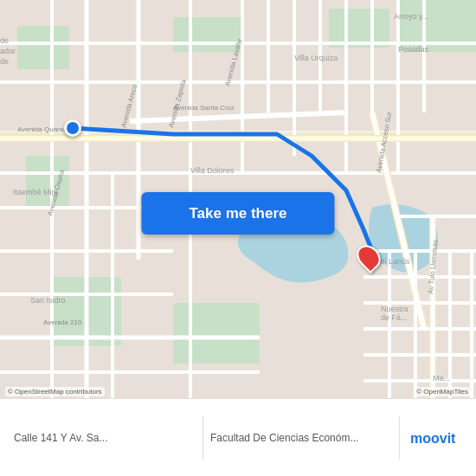  Describe the element at coordinates (442, 391) in the screenshot. I see `omt-credit: © OpenMapTiles` at that location.